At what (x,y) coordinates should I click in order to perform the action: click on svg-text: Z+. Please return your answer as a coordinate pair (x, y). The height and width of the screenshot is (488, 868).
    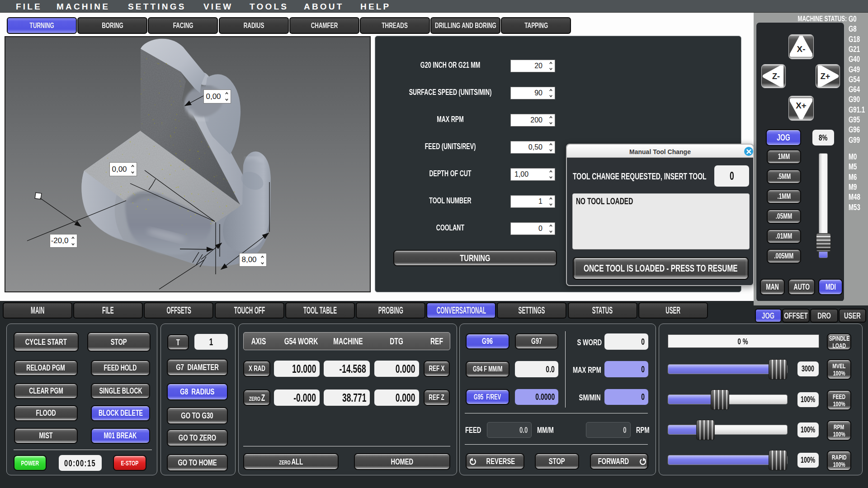
    Looking at the image, I should click on (826, 76).